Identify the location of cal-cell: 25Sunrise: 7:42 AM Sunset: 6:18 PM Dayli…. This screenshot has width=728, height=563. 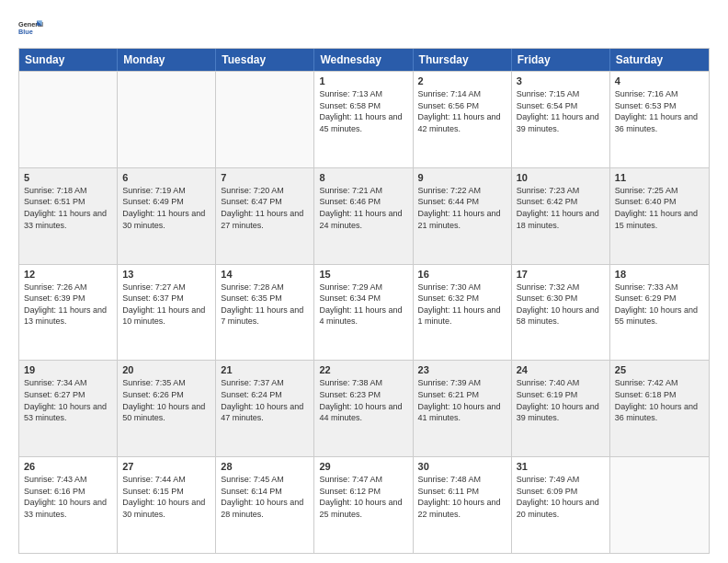
(660, 408).